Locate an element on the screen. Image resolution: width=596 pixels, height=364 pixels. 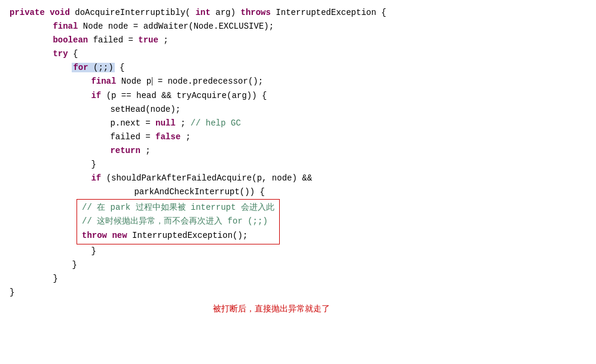
code-line-1: private void doAcquireInterruptibly( int… is located at coordinates (298, 13).